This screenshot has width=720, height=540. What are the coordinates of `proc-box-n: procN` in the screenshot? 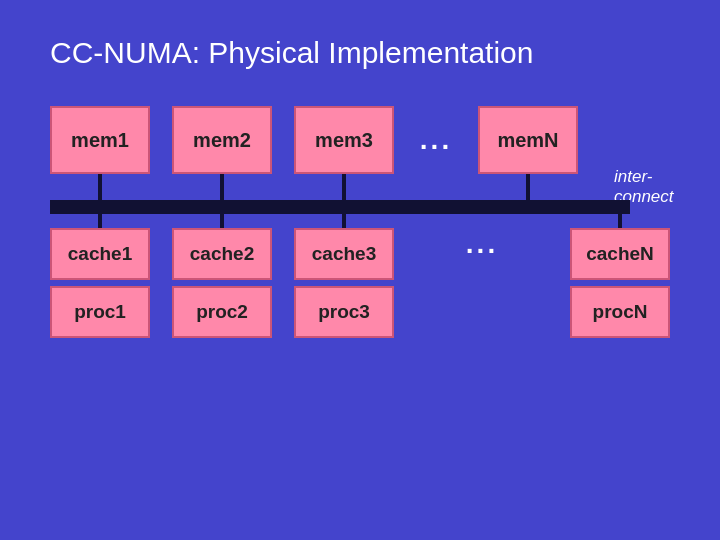 It's located at (620, 312).